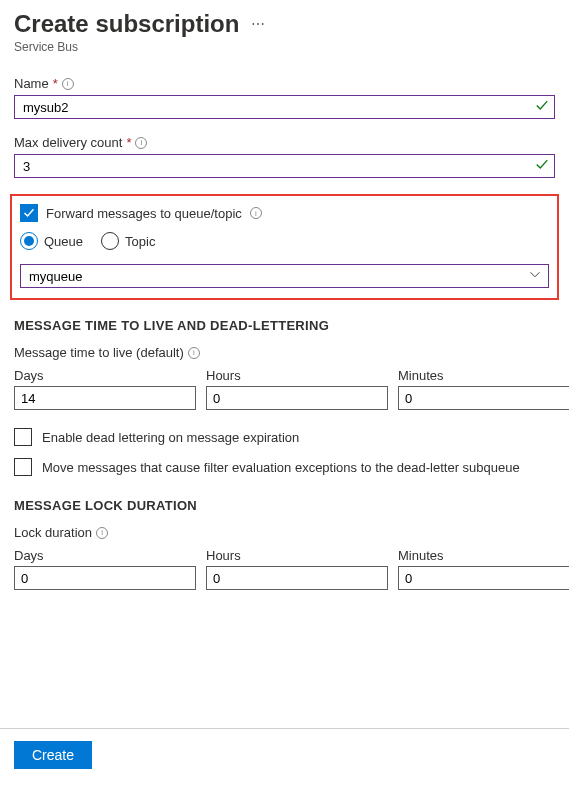  I want to click on forward-checkbox, so click(29, 213).